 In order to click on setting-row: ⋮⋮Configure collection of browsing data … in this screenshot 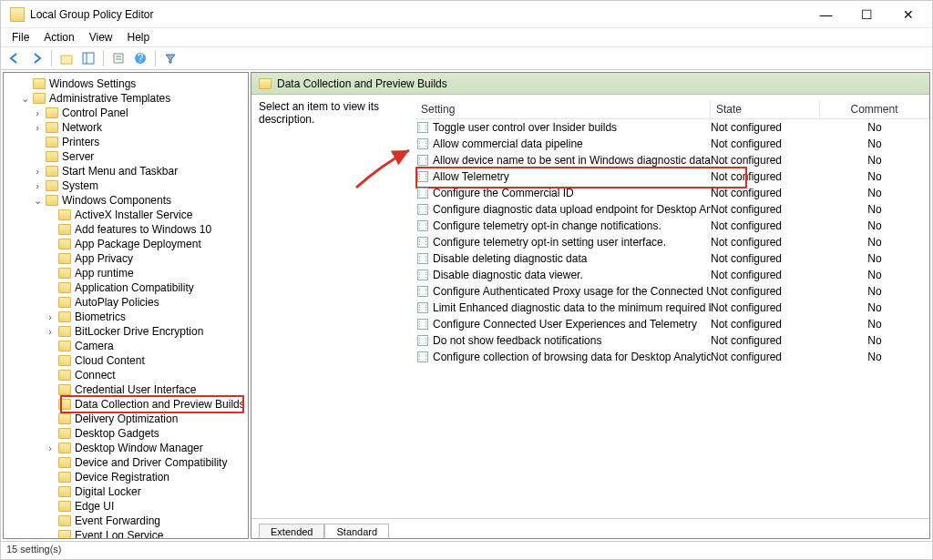, I will do `click(672, 357)`.